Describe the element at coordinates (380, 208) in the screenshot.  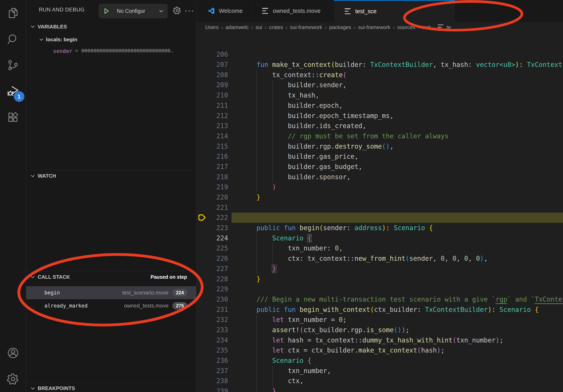
I see `code-line-223: 223 Scenario {` at that location.